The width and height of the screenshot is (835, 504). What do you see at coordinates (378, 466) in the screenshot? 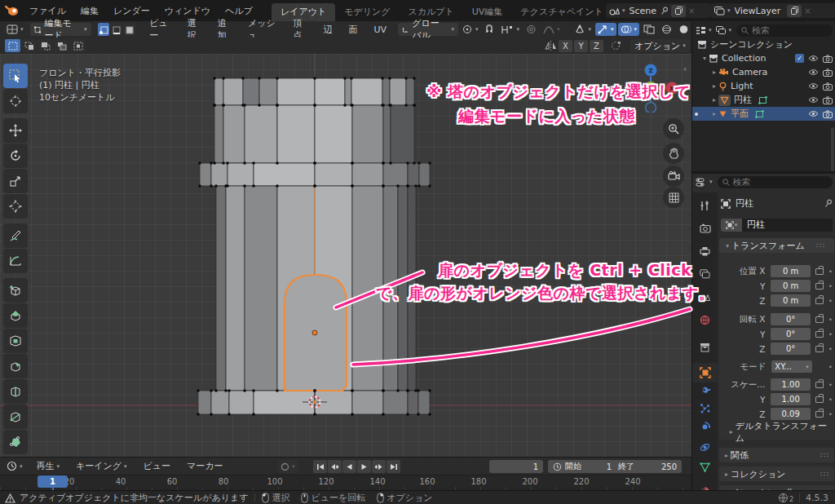
I see `next-keyframe-button` at bounding box center [378, 466].